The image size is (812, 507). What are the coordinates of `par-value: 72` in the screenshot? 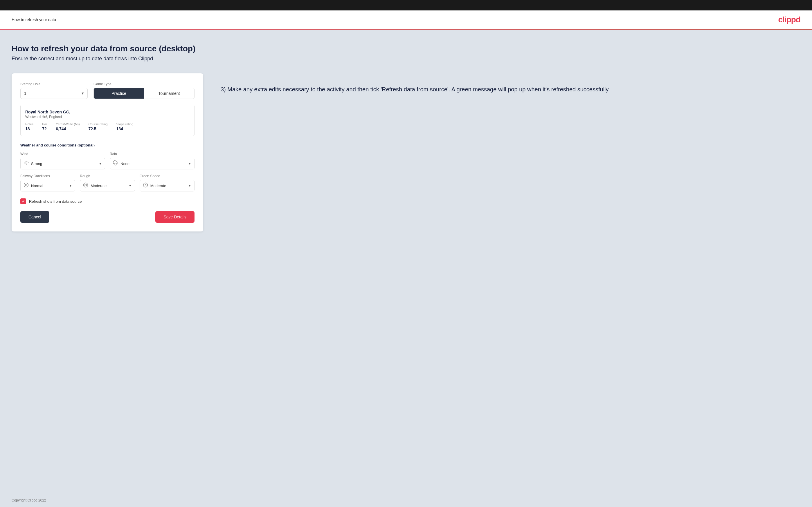 It's located at (44, 129).